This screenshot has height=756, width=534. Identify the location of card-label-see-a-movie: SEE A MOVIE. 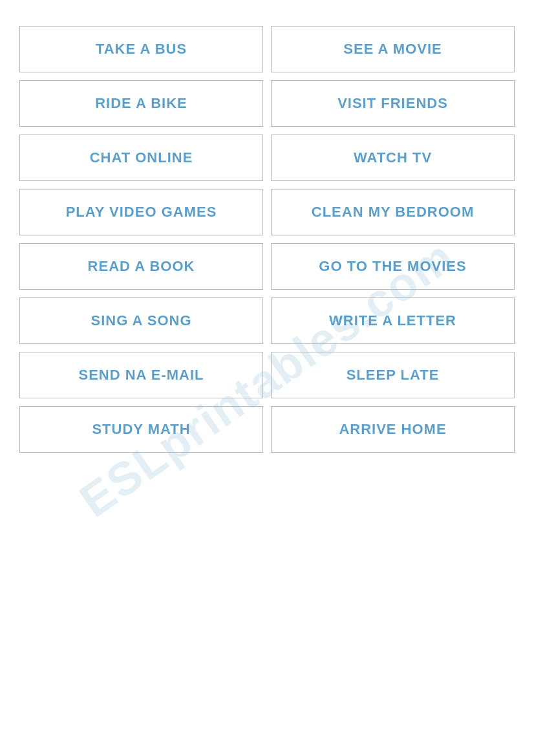
(392, 49).